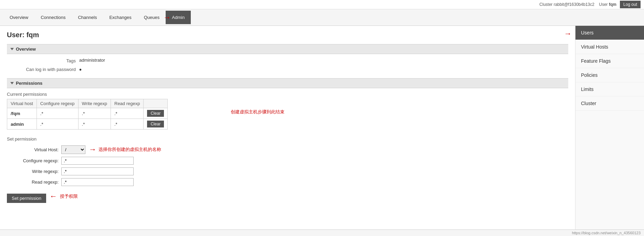 This screenshot has width=644, height=236. Describe the element at coordinates (289, 182) in the screenshot. I see `read-row: Read regexp:` at that location.